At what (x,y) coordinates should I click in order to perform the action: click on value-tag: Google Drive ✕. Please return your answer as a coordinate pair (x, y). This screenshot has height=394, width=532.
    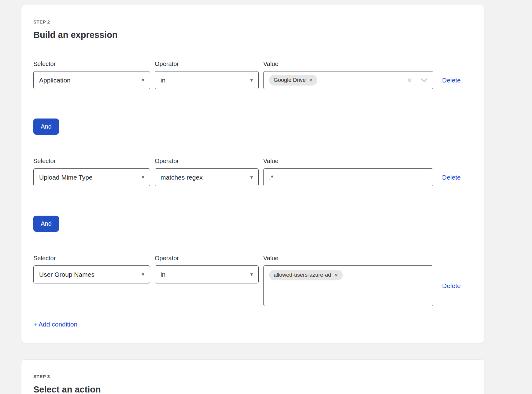
    Looking at the image, I should click on (293, 80).